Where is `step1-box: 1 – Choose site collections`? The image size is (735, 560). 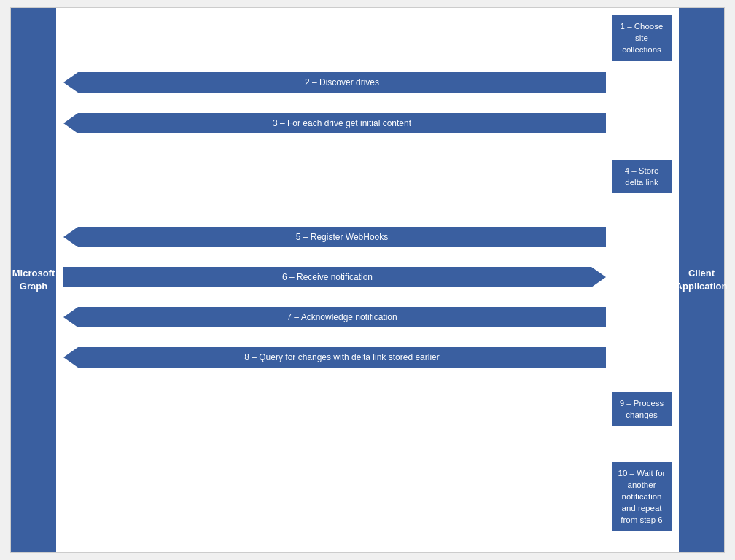
step1-box: 1 – Choose site collections is located at coordinates (642, 38).